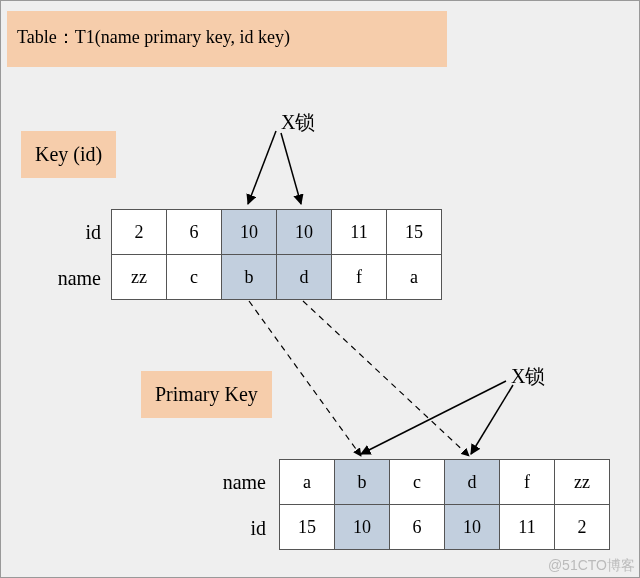 This screenshot has width=640, height=578. What do you see at coordinates (206, 394) in the screenshot?
I see `primary-key-label: Primary Key` at bounding box center [206, 394].